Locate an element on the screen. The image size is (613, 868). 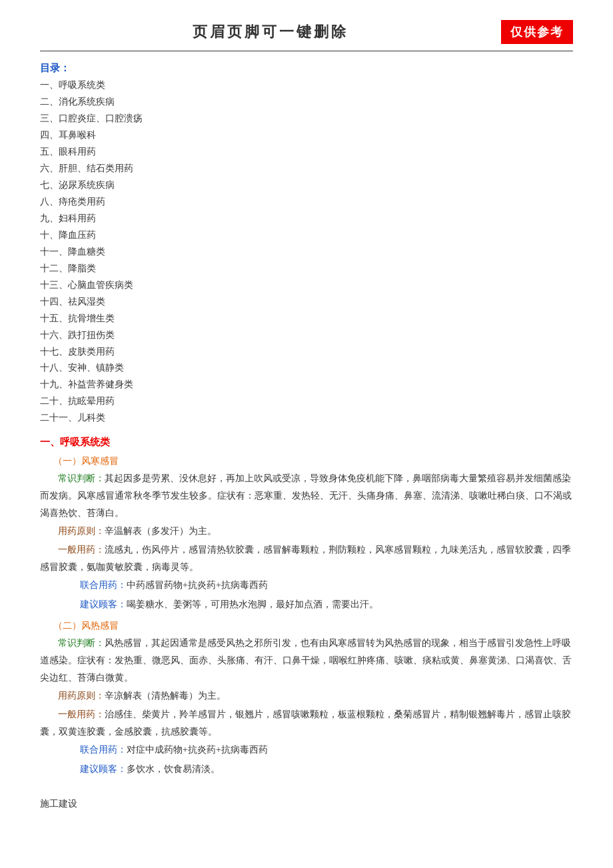
subsection2-general: 一般用药：治感佳、柴黄片，羚羊感冒片，银翘片，感冒咳嗽颗粒，板蓝根颗粒，桑菊感冒… is located at coordinates (306, 723).